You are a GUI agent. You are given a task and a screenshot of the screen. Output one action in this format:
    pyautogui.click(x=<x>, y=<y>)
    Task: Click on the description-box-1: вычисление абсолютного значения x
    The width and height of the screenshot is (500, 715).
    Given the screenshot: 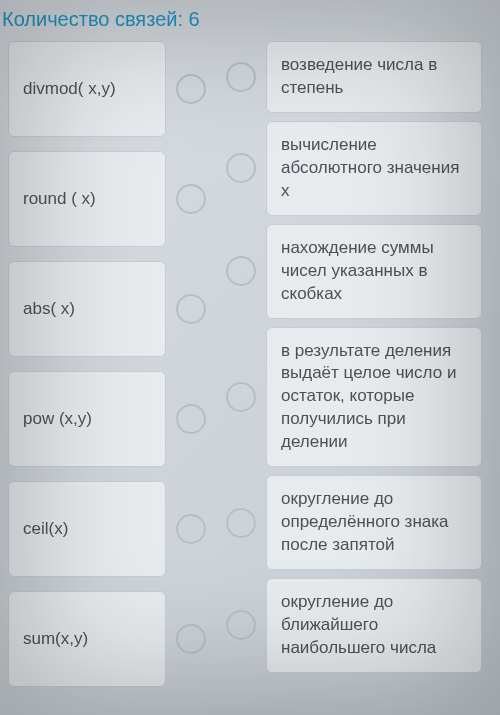 What is the action you would take?
    pyautogui.click(x=374, y=168)
    